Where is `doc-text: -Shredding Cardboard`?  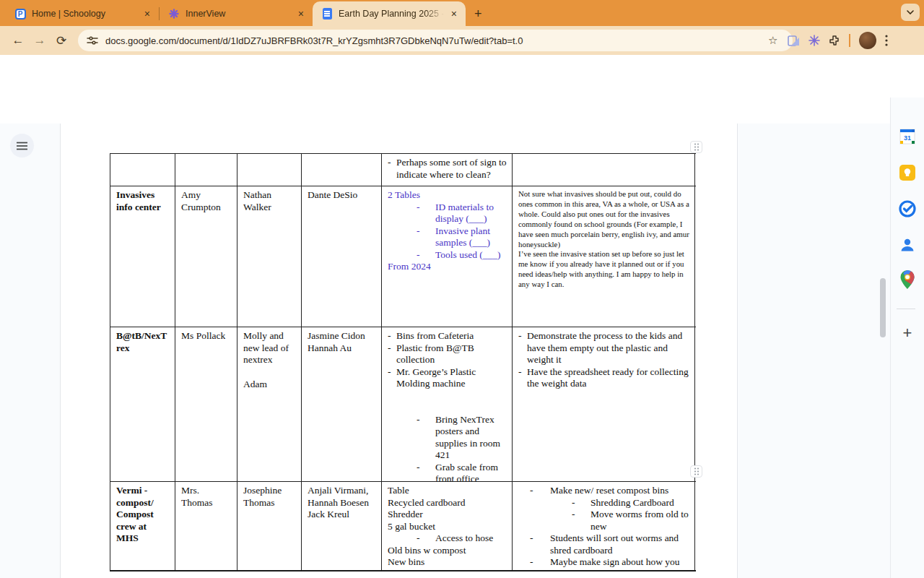 doc-text: -Shredding Cardboard is located at coordinates (631, 503).